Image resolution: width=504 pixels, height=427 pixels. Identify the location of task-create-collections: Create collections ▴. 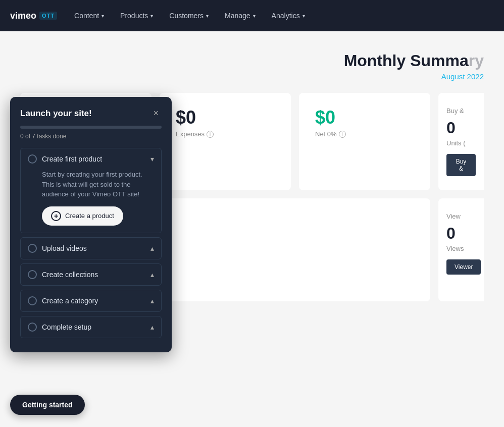
(91, 275).